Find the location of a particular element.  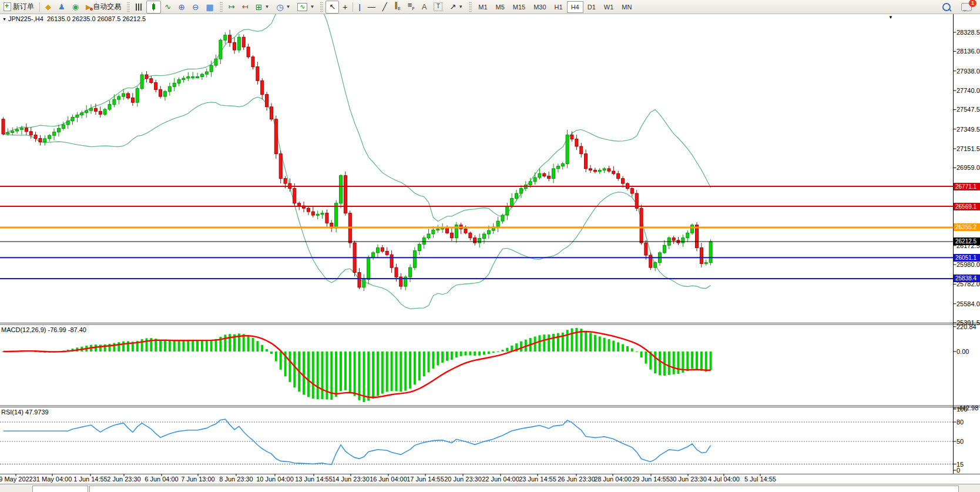

line-chart-icon: ∿ is located at coordinates (168, 7).